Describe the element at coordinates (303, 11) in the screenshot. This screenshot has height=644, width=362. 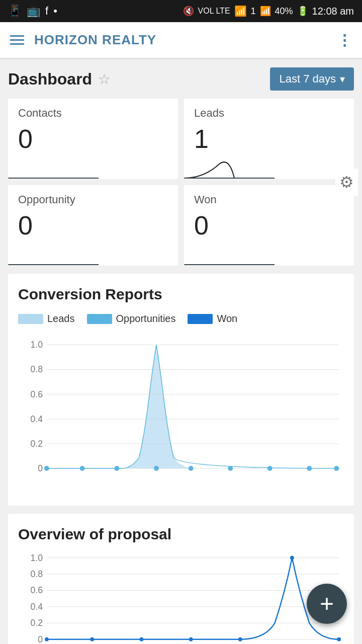
I see `battery-icon: 🔋` at that location.